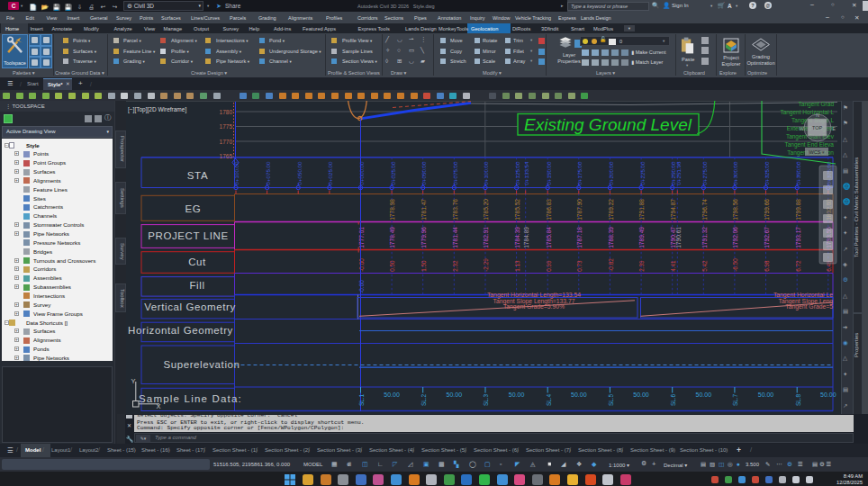 This screenshot has height=486, width=868. What do you see at coordinates (704, 266) in the screenshot?
I see `svg-text: 5.42` at bounding box center [704, 266].